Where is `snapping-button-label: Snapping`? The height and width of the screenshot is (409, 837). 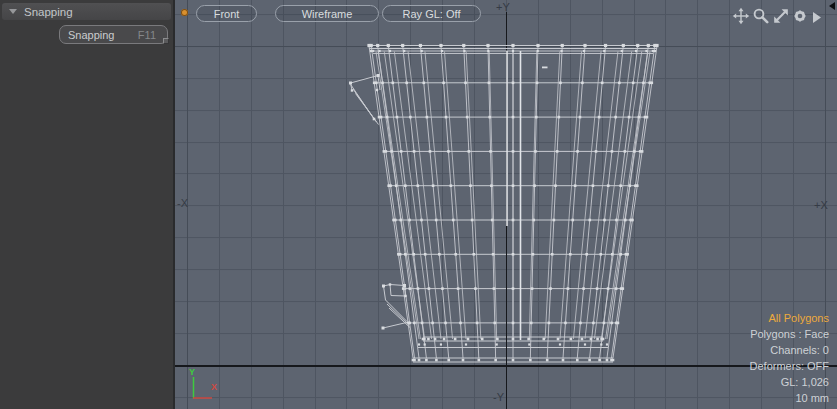
snapping-button-label: Snapping is located at coordinates (92, 35).